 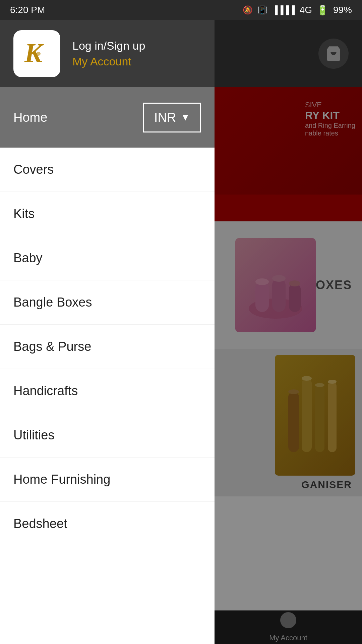 I want to click on vibrate-icon: 📳, so click(x=262, y=10).